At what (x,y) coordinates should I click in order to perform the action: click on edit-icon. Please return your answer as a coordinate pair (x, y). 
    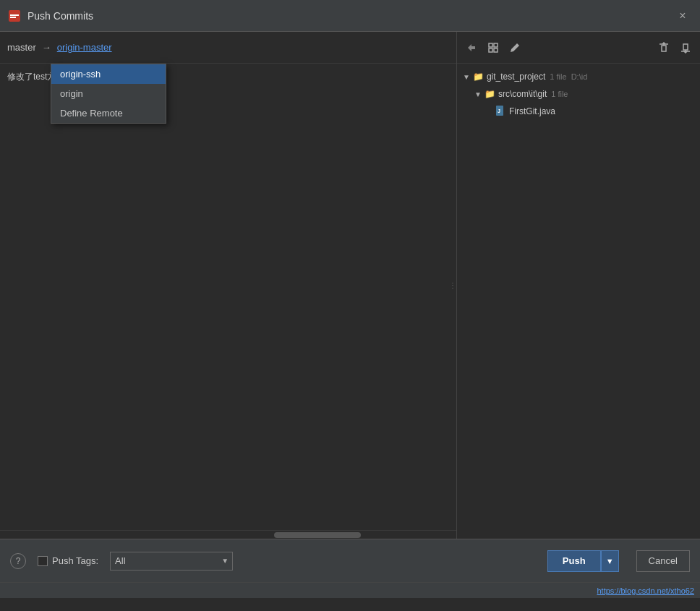
    Looking at the image, I should click on (515, 48).